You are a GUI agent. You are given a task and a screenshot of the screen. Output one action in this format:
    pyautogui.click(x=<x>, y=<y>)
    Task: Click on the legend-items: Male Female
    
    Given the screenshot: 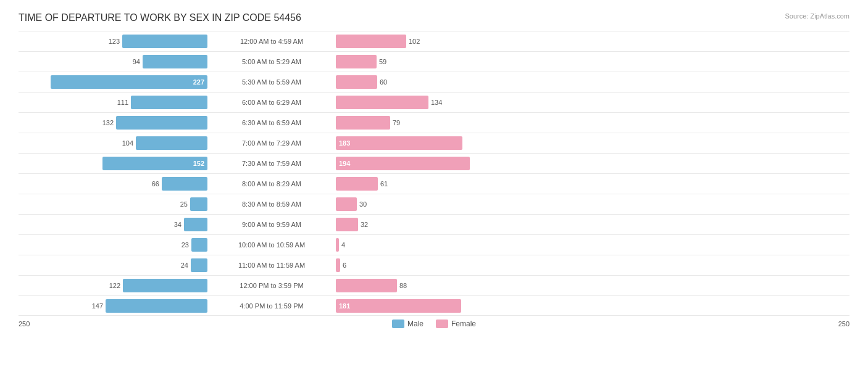 What is the action you would take?
    pyautogui.click(x=434, y=324)
    